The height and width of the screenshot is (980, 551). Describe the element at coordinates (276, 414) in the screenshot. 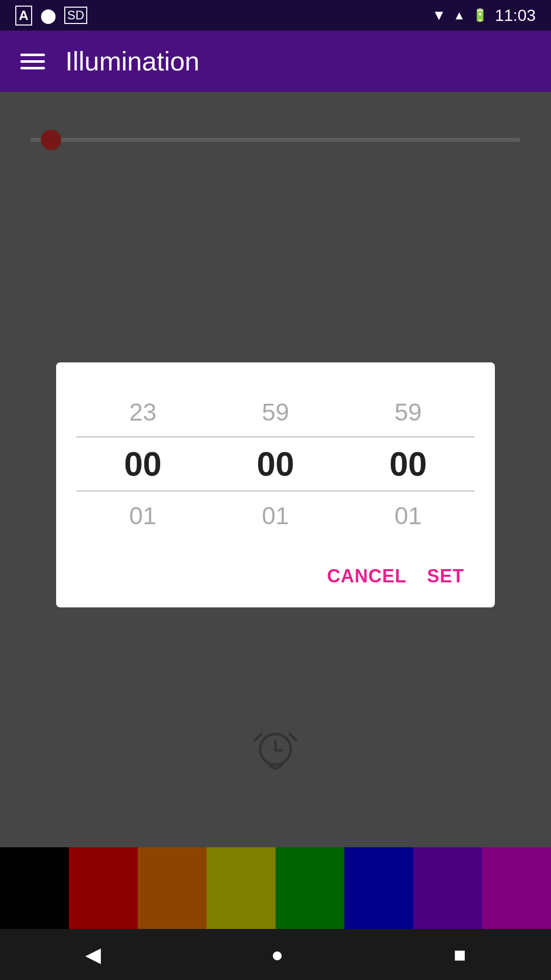

I see `picker-minutes-above: 59` at that location.